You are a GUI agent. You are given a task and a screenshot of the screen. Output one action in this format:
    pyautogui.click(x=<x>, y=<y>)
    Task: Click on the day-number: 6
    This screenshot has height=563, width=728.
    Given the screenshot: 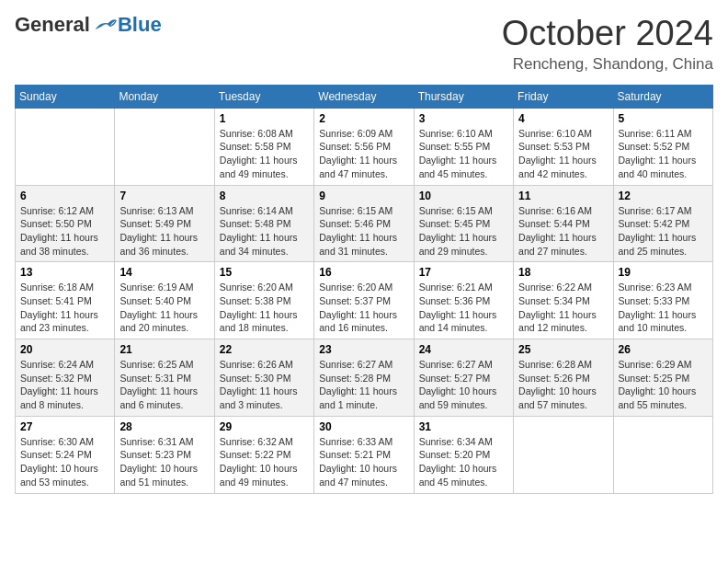 What is the action you would take?
    pyautogui.click(x=64, y=196)
    